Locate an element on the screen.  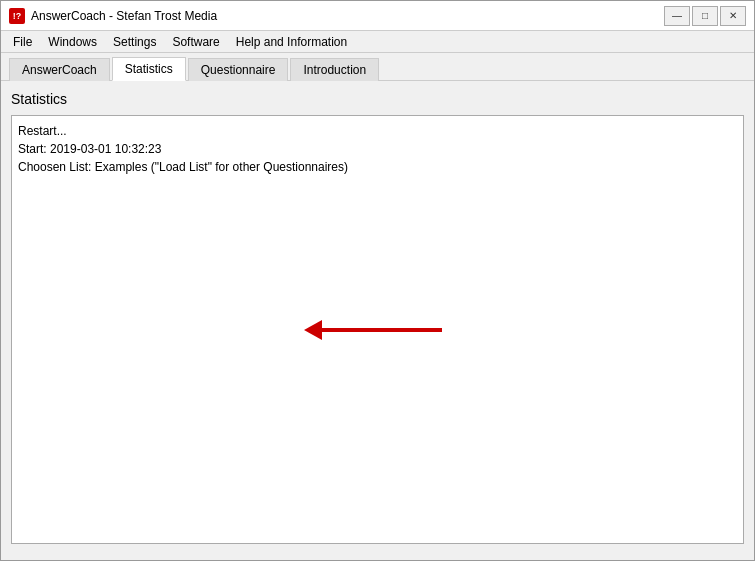
tab-introduction: Introduction is located at coordinates (334, 70).